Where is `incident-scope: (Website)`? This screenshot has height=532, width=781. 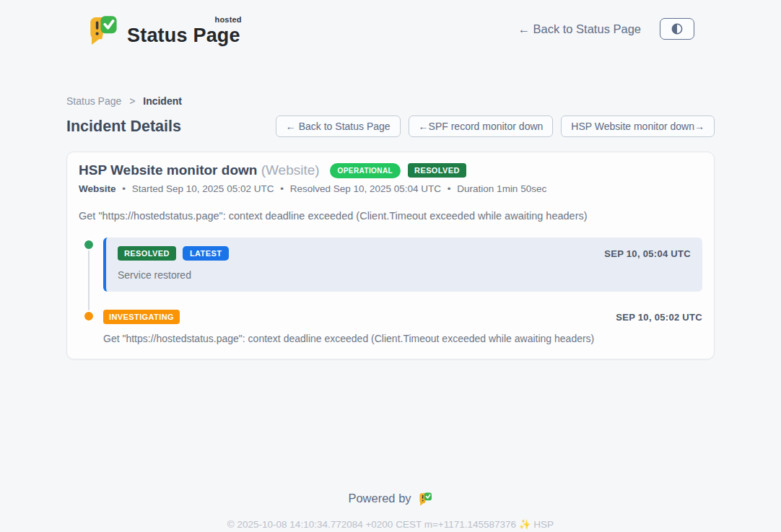
incident-scope: (Website) is located at coordinates (290, 170).